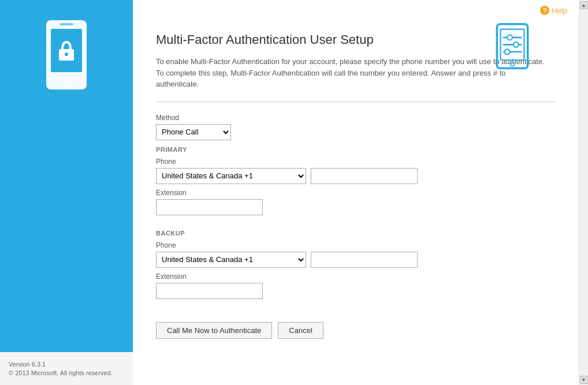 The image size is (588, 385). Describe the element at coordinates (209, 291) in the screenshot. I see `backup-extension-input` at that location.